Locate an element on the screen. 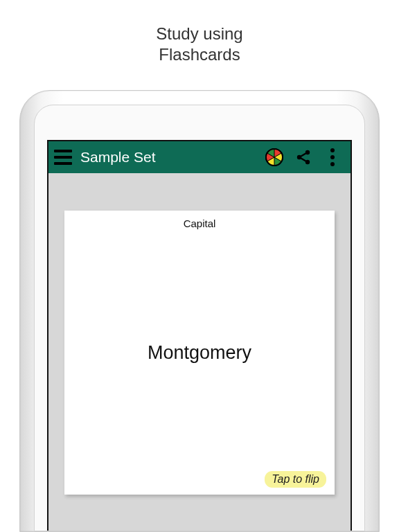 The width and height of the screenshot is (399, 532). promo-line-2: Flashcards is located at coordinates (200, 54).